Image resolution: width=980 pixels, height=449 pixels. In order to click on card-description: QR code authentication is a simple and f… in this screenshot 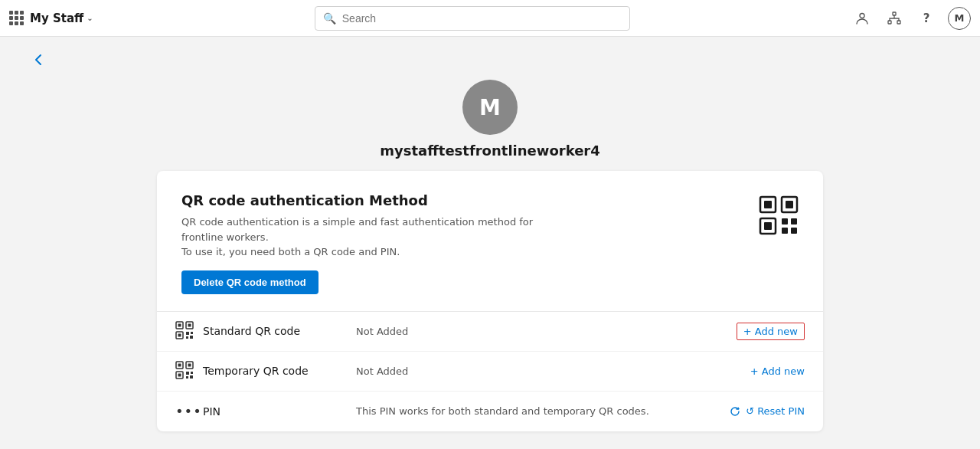, I will do `click(373, 238)`.